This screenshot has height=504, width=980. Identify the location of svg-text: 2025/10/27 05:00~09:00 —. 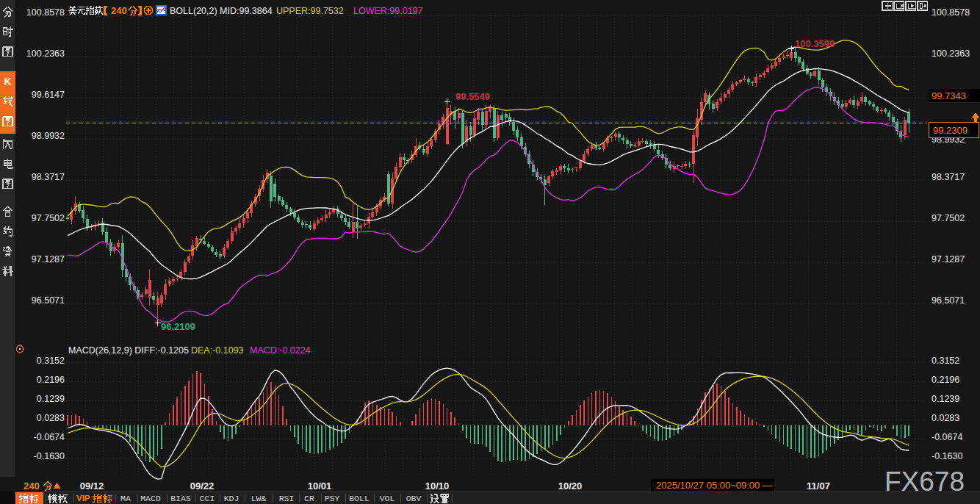
(714, 485).